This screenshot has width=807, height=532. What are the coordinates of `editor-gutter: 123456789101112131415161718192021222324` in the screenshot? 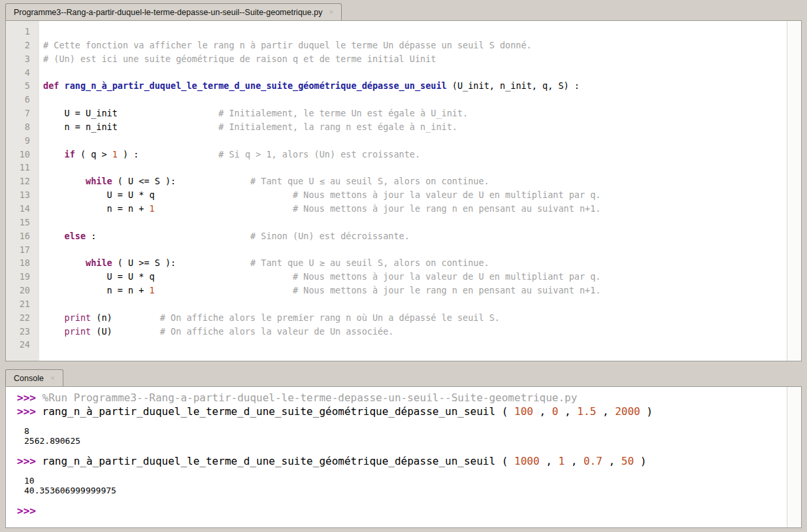 It's located at (22, 191).